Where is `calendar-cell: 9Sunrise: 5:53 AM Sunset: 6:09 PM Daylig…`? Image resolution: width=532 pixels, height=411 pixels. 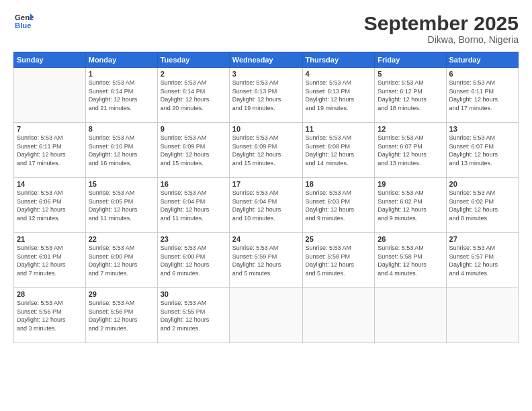
calendar-cell: 9Sunrise: 5:53 AM Sunset: 6:09 PM Daylig… is located at coordinates (193, 150).